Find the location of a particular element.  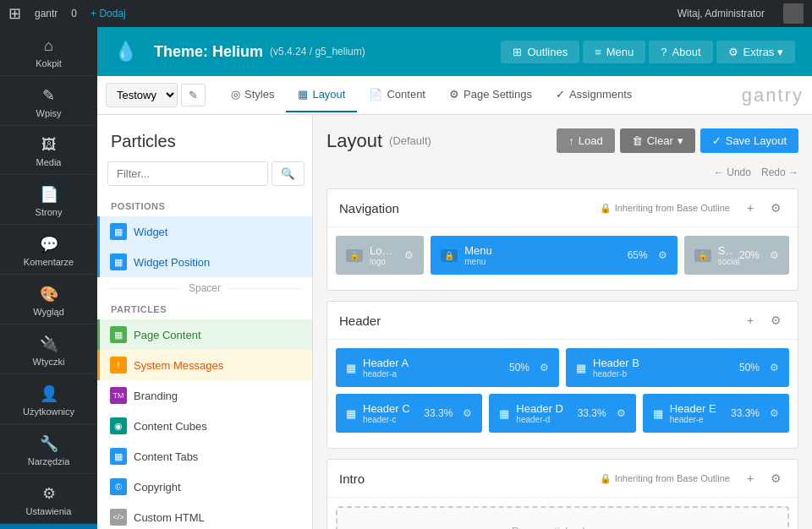

outline-edit-button: ✎ is located at coordinates (193, 95).